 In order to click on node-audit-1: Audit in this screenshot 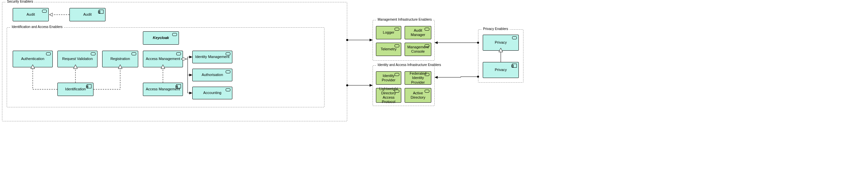, I will do `click(31, 15)`.